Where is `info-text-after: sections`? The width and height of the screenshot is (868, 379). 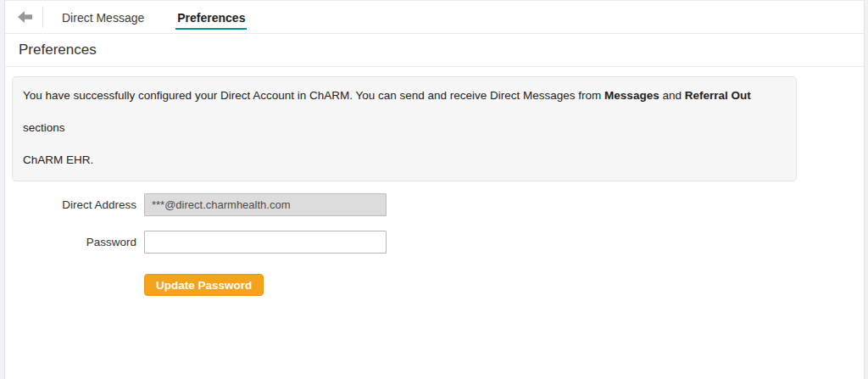 info-text-after: sections is located at coordinates (44, 127).